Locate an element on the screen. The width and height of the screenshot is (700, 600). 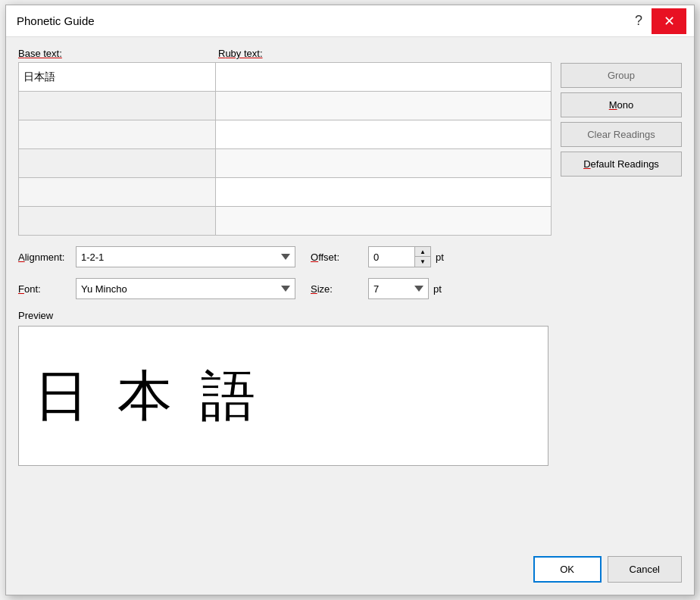
preview-label: Preview is located at coordinates (350, 315).